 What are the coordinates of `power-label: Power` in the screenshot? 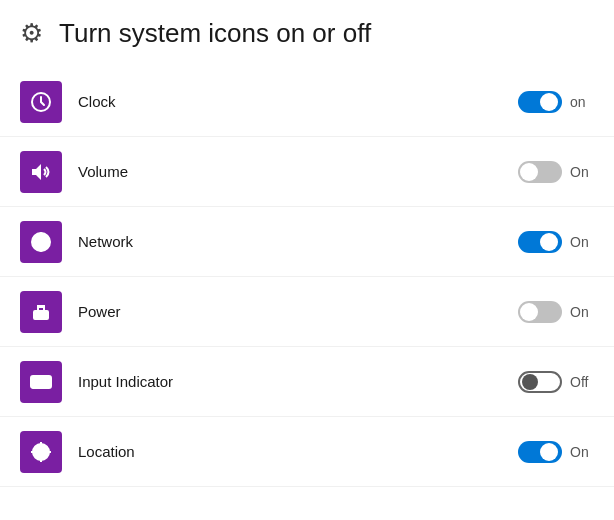 It's located at (290, 312).